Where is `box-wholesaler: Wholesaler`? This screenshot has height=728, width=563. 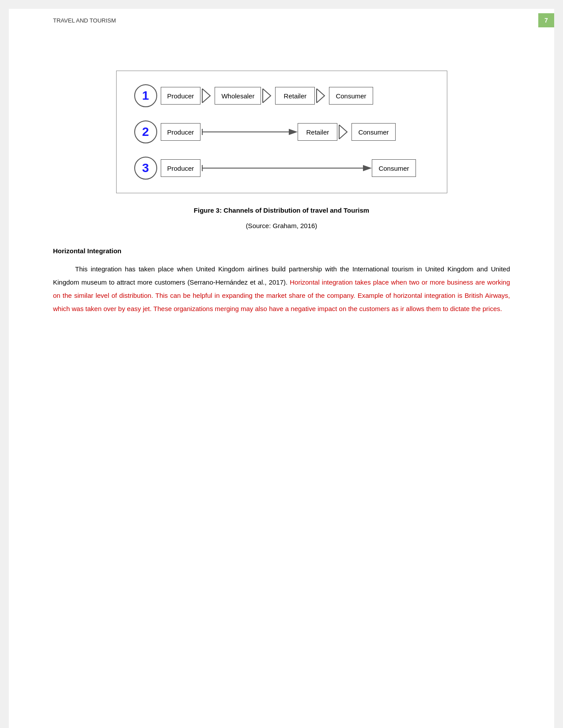
box-wholesaler: Wholesaler is located at coordinates (238, 96).